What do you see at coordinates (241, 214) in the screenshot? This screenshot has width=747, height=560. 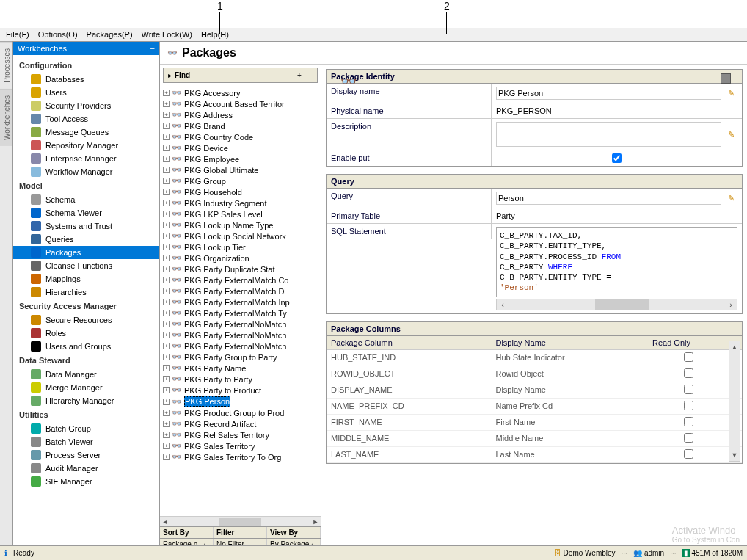 I see `package-item: +👓PKG LKP Sales Level` at bounding box center [241, 214].